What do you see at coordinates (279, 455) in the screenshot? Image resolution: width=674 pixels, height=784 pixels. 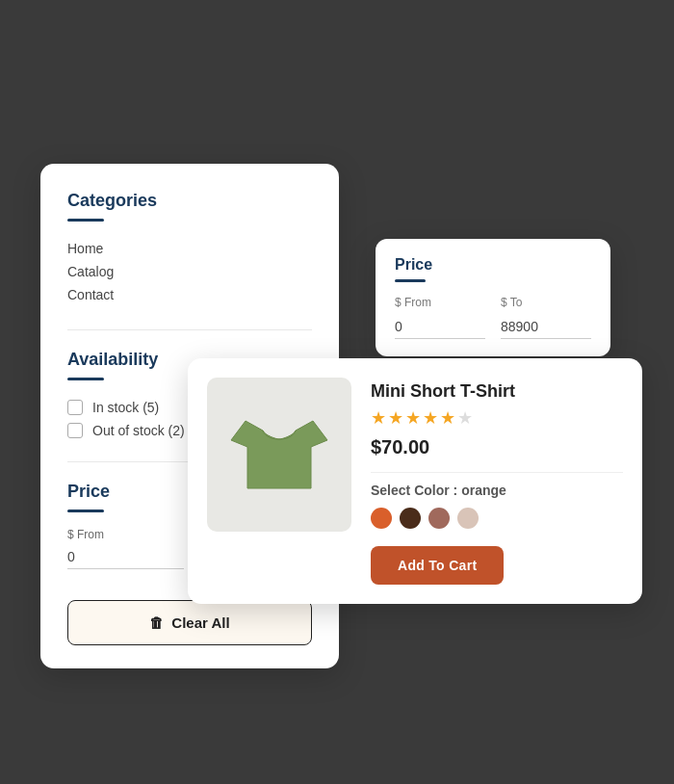 I see `product-image` at bounding box center [279, 455].